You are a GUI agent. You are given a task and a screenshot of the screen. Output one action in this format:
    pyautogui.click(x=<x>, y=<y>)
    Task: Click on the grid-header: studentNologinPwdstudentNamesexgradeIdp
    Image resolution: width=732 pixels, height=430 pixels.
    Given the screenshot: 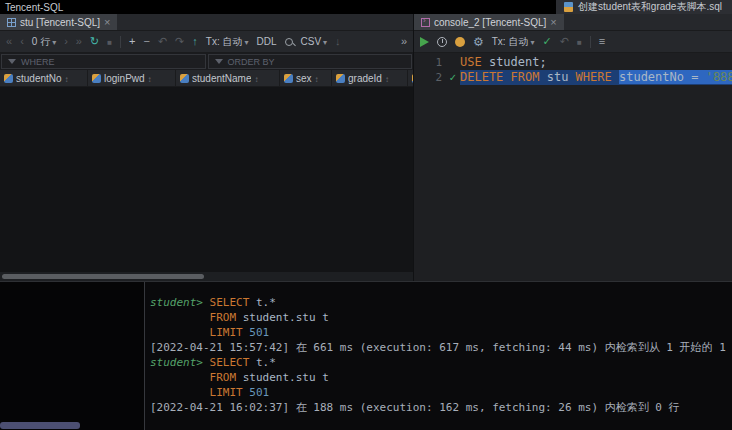 What is the action you would take?
    pyautogui.click(x=206, y=78)
    